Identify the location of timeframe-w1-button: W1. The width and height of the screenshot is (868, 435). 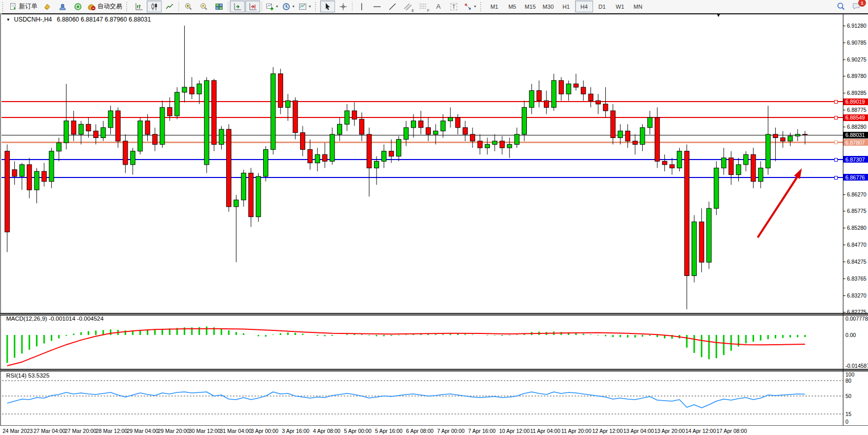
(620, 6).